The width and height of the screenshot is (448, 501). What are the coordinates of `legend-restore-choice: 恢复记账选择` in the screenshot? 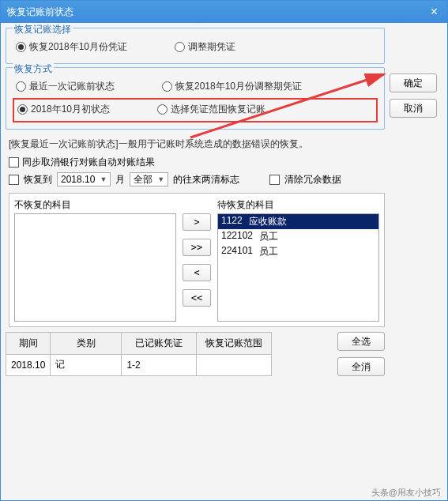 It's located at (43, 30).